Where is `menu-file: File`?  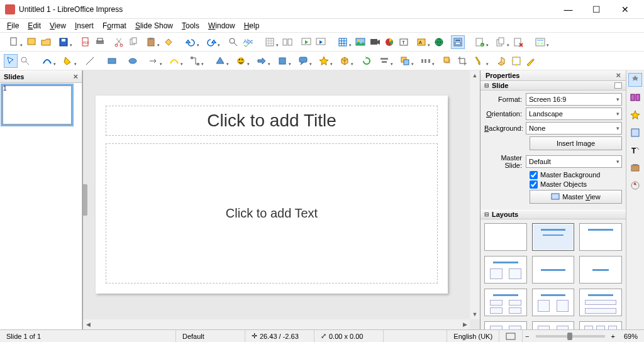 menu-file: File is located at coordinates (13, 26).